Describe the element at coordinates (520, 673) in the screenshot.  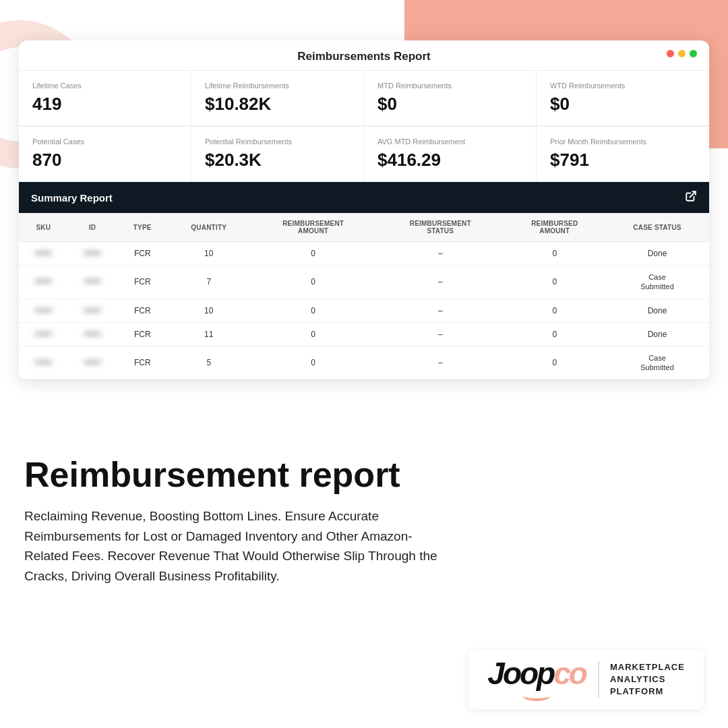
I see `logo-oo: oo` at that location.